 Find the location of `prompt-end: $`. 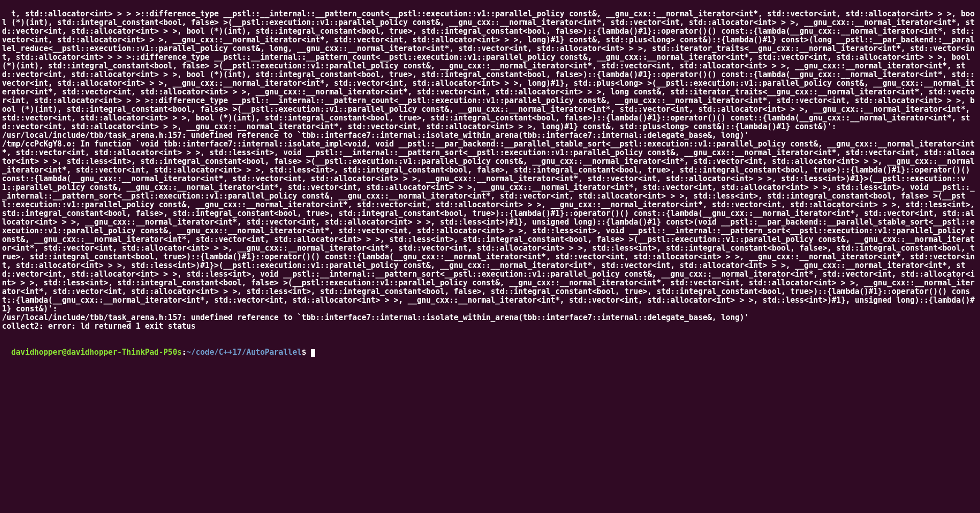

prompt-end: $ is located at coordinates (306, 352).